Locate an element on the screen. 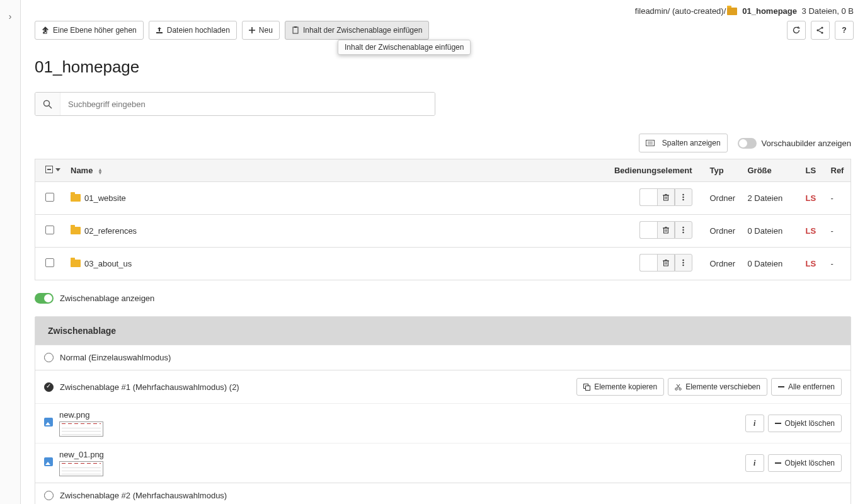  clipboard-paste-icon is located at coordinates (295, 30).